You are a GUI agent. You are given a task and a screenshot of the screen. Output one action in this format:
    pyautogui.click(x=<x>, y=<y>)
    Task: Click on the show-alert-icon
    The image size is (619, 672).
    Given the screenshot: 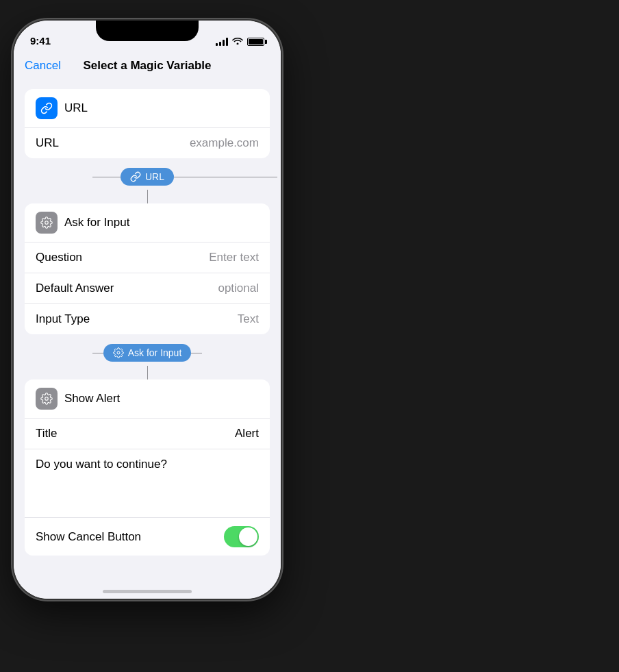 What is the action you would take?
    pyautogui.click(x=47, y=399)
    